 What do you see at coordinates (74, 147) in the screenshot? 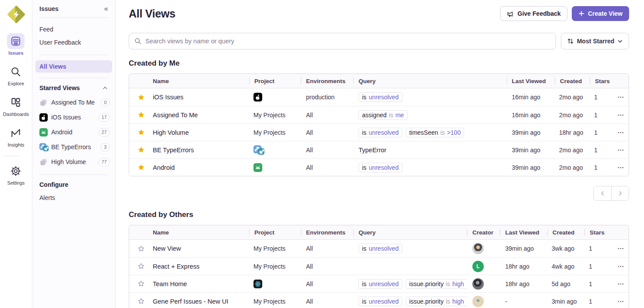
I see `starred-view-be-typeerrors: BE TypeErrors3` at bounding box center [74, 147].